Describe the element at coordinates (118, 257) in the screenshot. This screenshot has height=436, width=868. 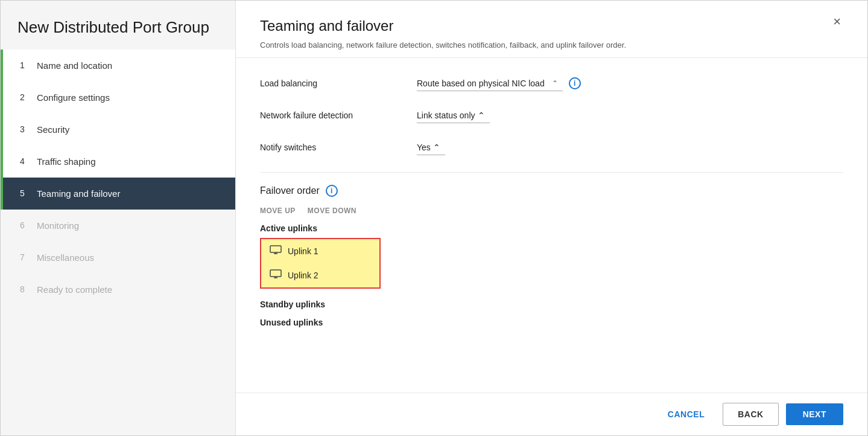
I see `sidebar-step-7: 7 Miscellaneous` at that location.